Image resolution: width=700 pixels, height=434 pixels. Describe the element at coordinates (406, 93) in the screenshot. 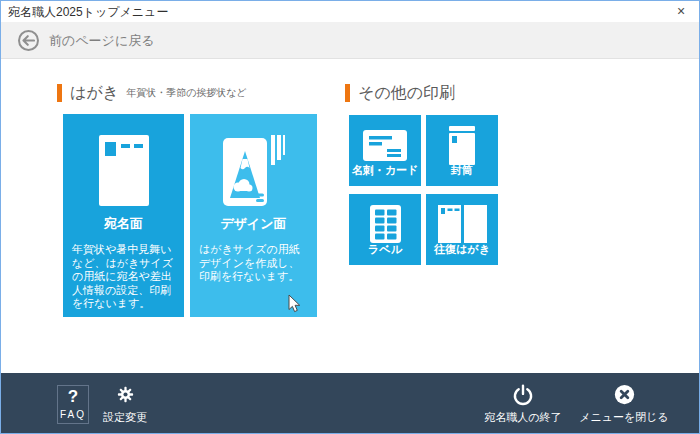

I see `section-title-other: その他の印刷` at that location.